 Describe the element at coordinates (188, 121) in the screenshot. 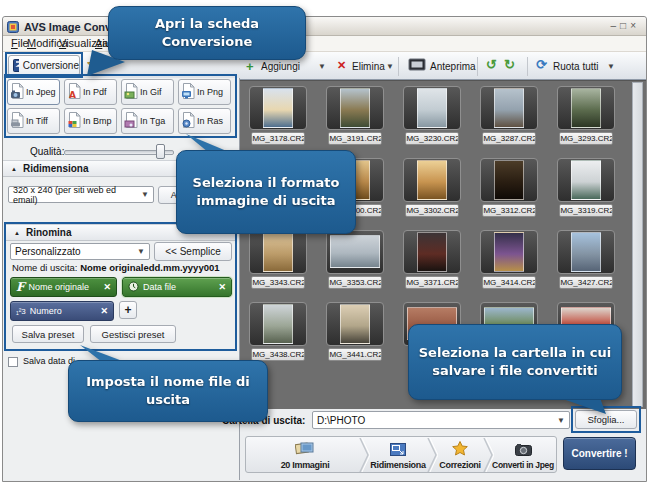

I see `ras-file-icon` at that location.